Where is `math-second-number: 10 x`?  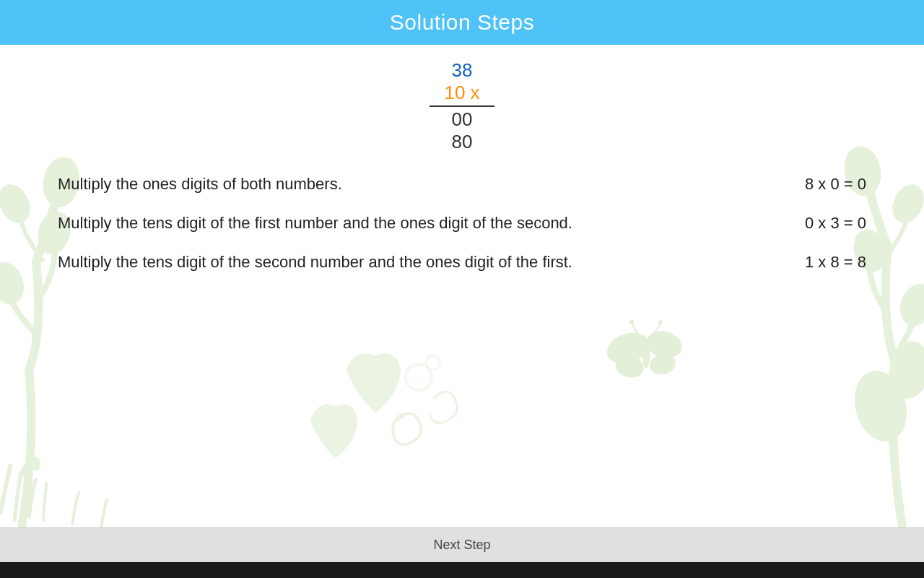
math-second-number: 10 x is located at coordinates (462, 92).